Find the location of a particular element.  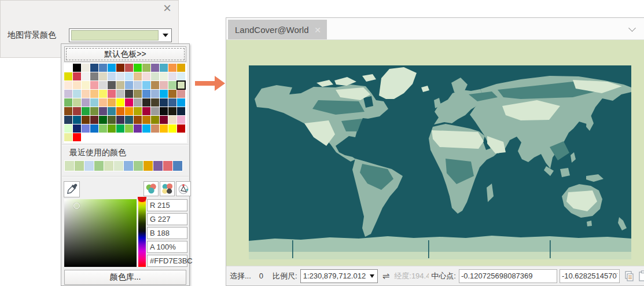

cmyk-mode-button is located at coordinates (167, 189).